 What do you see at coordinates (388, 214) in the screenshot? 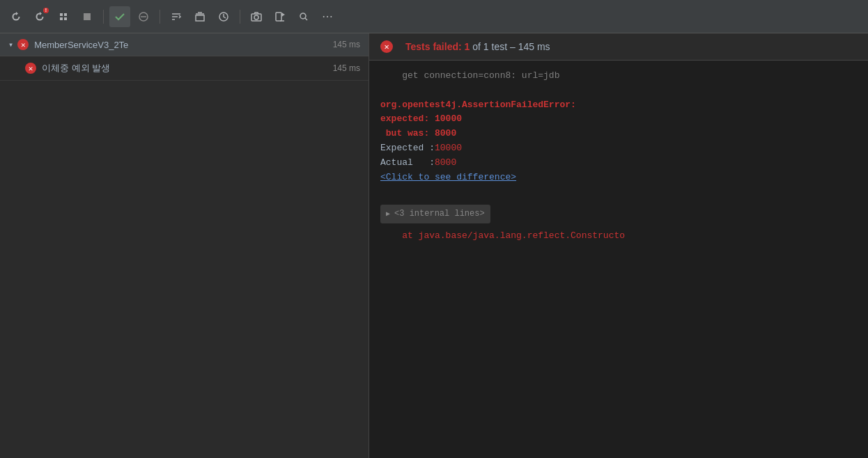
I see `collapse-chevron-icon: ▶` at bounding box center [388, 214].